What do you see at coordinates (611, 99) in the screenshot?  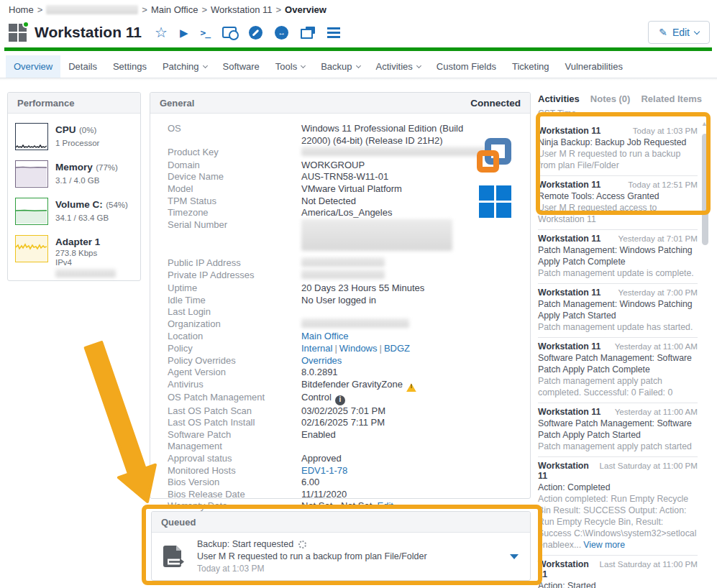 I see `tab-notes: Notes (0)` at bounding box center [611, 99].